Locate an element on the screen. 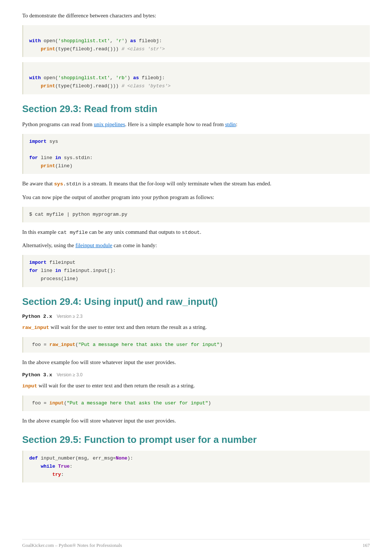 This screenshot has height=555, width=392. cb2-line1: with open('shoppinglist.txt', 'rb') as f… is located at coordinates (100, 82).